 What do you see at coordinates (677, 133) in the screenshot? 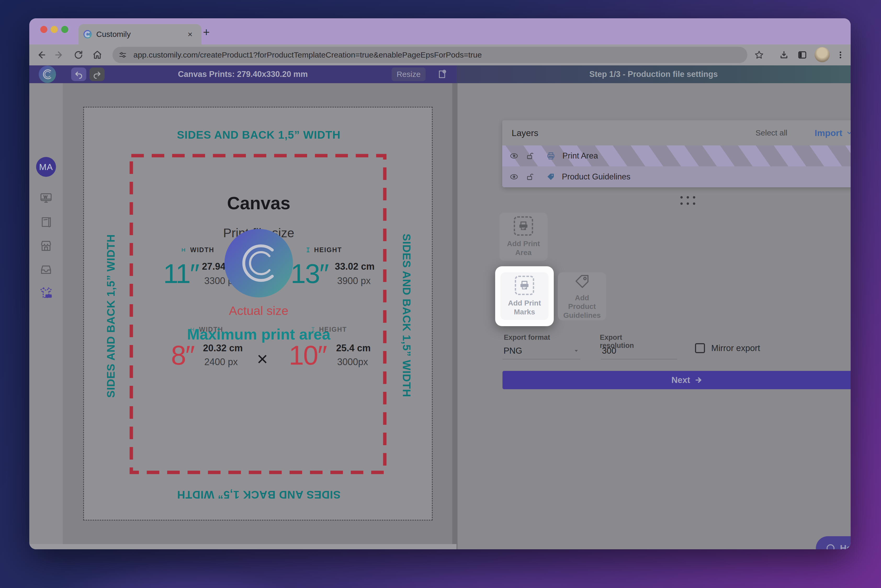
I see `layers-header: Layers Select all Import` at bounding box center [677, 133].